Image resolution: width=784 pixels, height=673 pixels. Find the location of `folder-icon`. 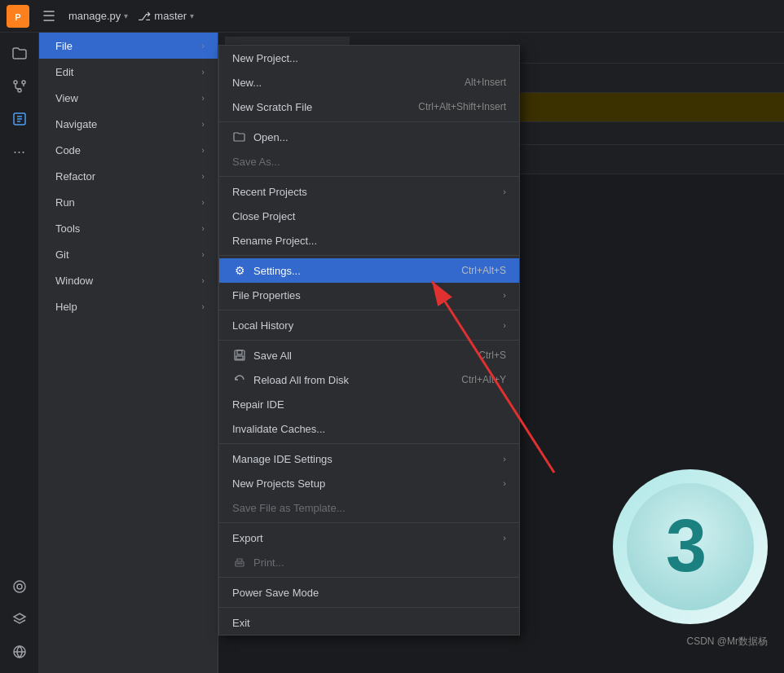

folder-icon is located at coordinates (240, 137).